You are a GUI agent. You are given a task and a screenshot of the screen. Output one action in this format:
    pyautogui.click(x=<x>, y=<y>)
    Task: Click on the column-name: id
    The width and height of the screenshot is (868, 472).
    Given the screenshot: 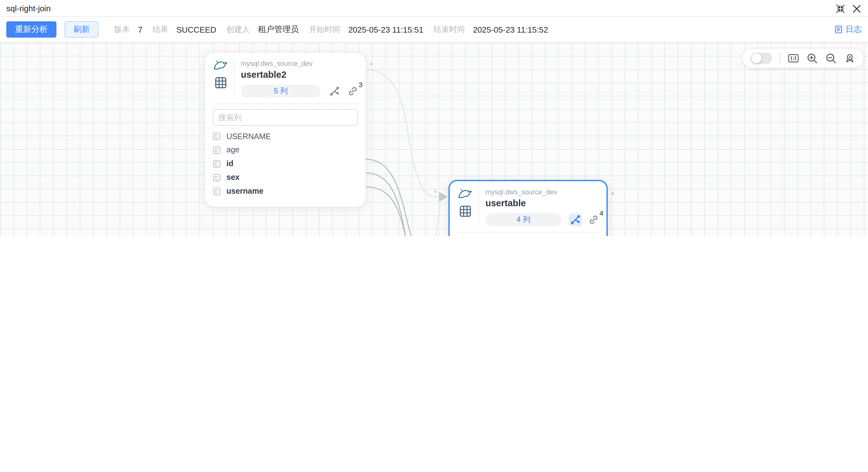 What is the action you would take?
    pyautogui.click(x=230, y=164)
    